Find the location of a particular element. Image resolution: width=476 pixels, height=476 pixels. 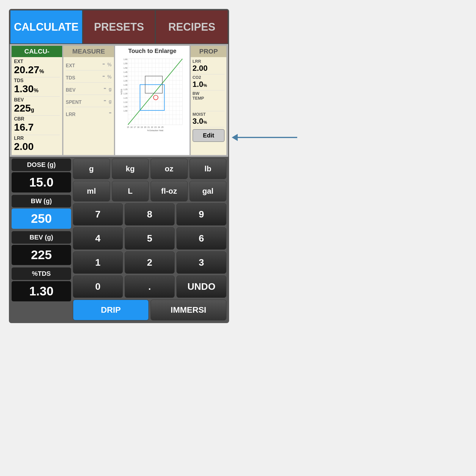

svg-text: 1.55 is located at coordinates (126, 64).